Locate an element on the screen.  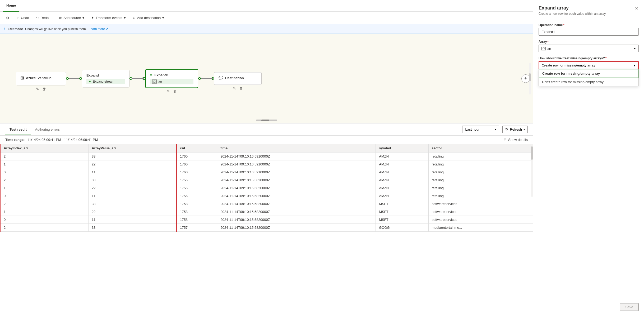
cell-1-1: 22 is located at coordinates (133, 164).